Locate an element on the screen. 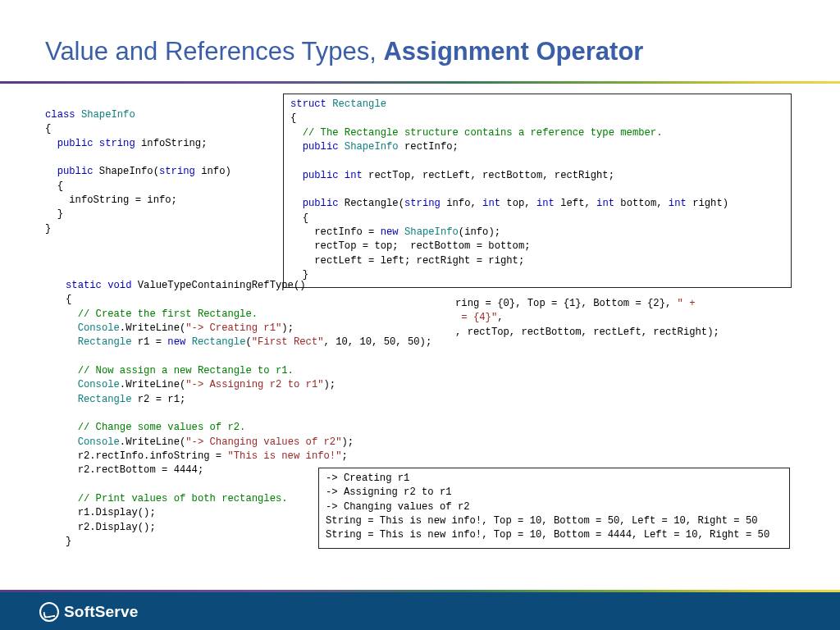 The width and height of the screenshot is (840, 630). brand-name: SoftServe is located at coordinates (102, 612).